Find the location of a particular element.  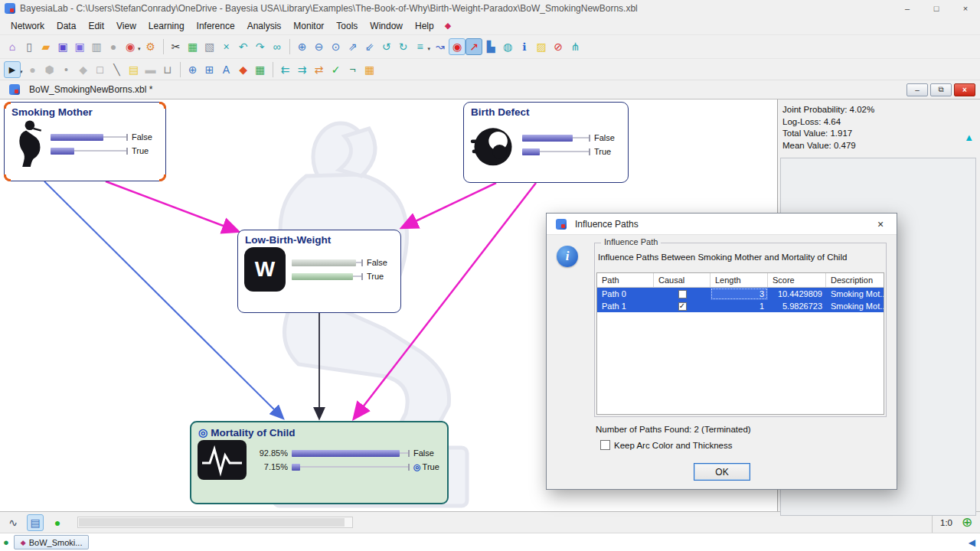

taskbar-item-bow: ◆ BoW_Smoki... is located at coordinates (52, 542).